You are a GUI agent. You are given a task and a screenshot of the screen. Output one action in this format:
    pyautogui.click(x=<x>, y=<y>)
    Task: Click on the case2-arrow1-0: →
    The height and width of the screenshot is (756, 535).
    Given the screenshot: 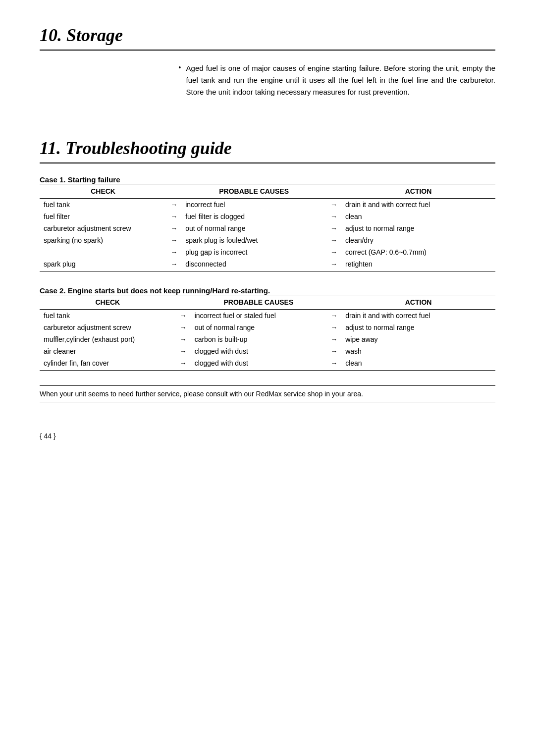 What is the action you would take?
    pyautogui.click(x=183, y=316)
    